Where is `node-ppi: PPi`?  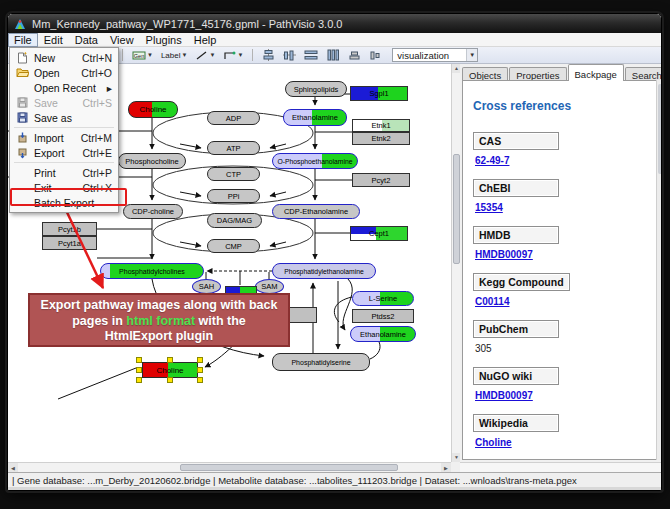
node-ppi: PPi is located at coordinates (234, 196).